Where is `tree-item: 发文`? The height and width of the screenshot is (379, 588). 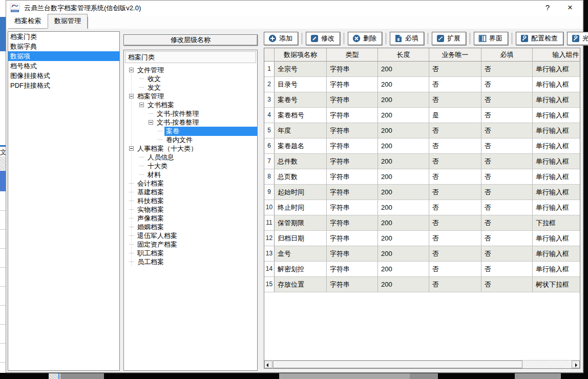 tree-item: 发文 is located at coordinates (191, 87).